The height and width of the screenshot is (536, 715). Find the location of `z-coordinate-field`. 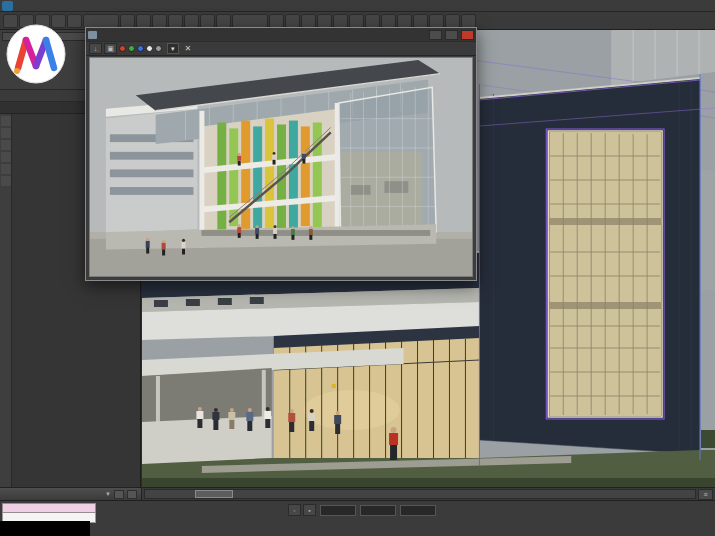

z-coordinate-field is located at coordinates (418, 510).